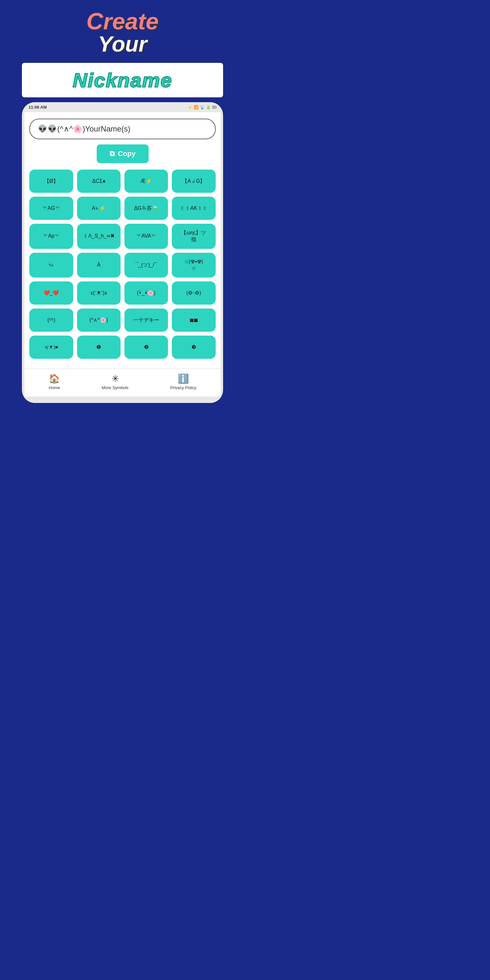 The image size is (490, 980). Describe the element at coordinates (194, 347) in the screenshot. I see `style-btn-s28: ❸` at that location.